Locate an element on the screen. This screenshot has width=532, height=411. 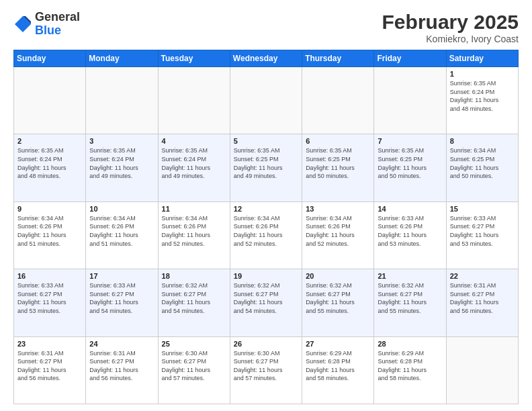
calendar-cell: 20Sunrise: 6:32 AM Sunset: 6:27 PM Dayli… is located at coordinates (339, 303).